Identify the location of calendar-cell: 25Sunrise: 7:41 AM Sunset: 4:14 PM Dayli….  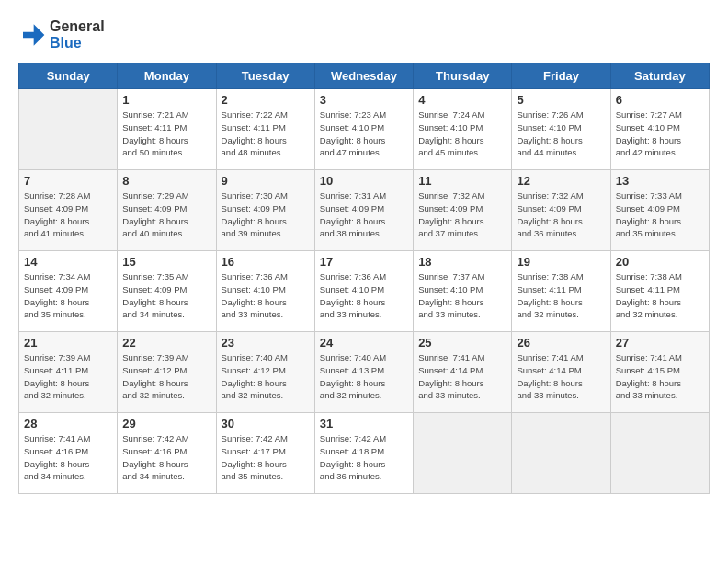
(463, 373).